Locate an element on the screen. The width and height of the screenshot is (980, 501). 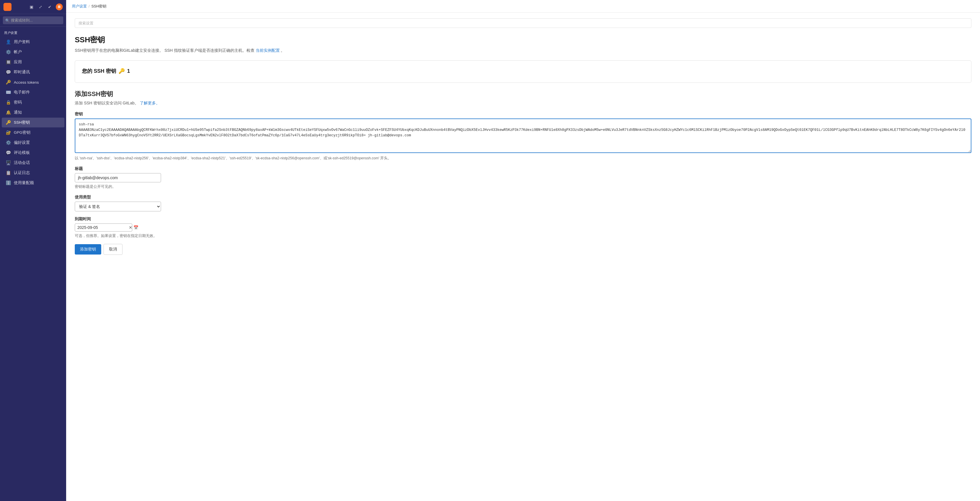
add-key-button: 添加密钥 is located at coordinates (88, 250).